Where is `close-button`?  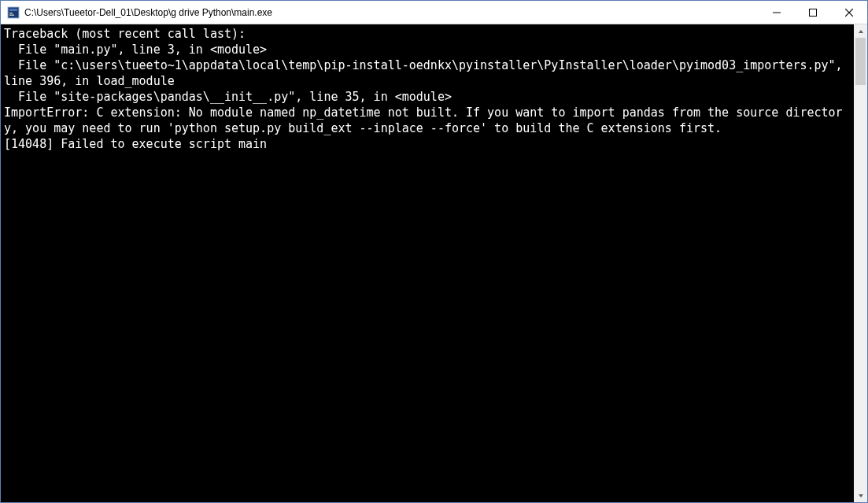 close-button is located at coordinates (849, 13).